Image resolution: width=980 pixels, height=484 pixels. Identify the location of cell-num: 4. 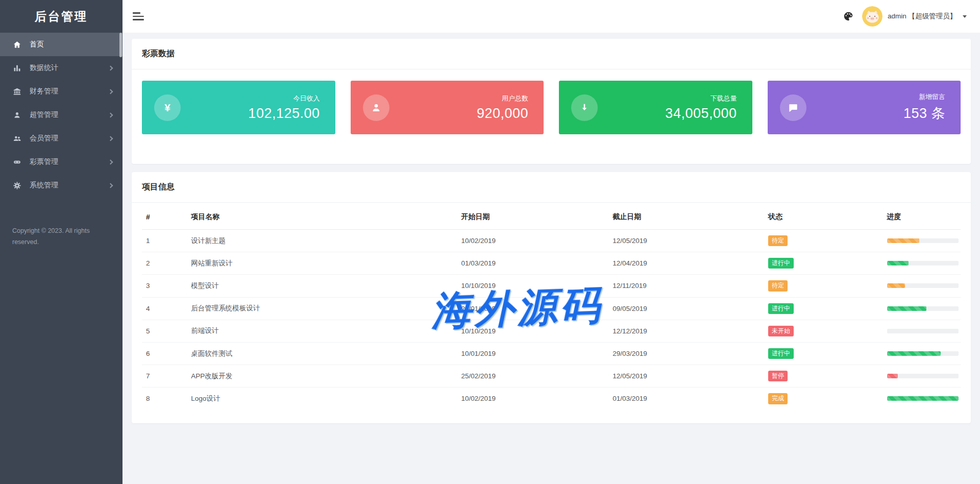
(164, 308).